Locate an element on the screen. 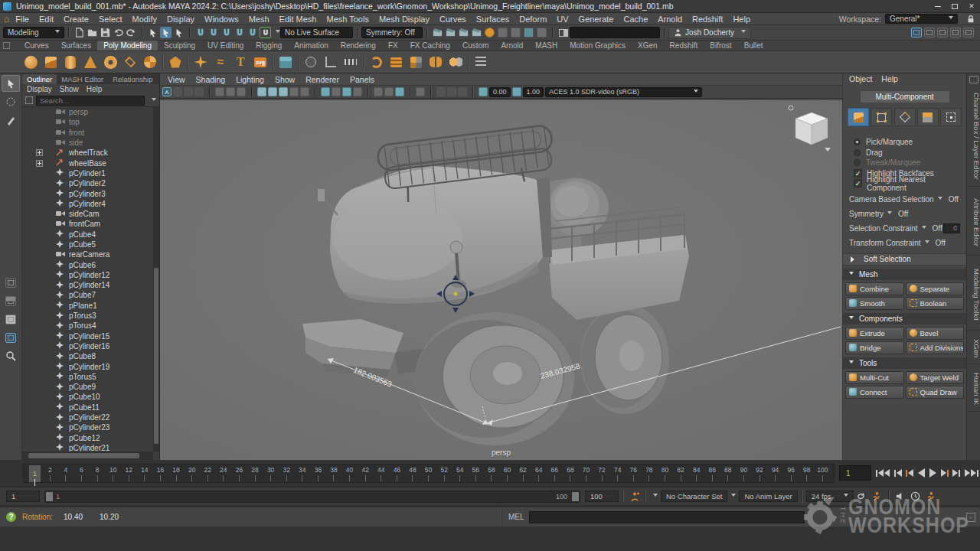 The image size is (980, 551). range-start-handle is located at coordinates (49, 497).